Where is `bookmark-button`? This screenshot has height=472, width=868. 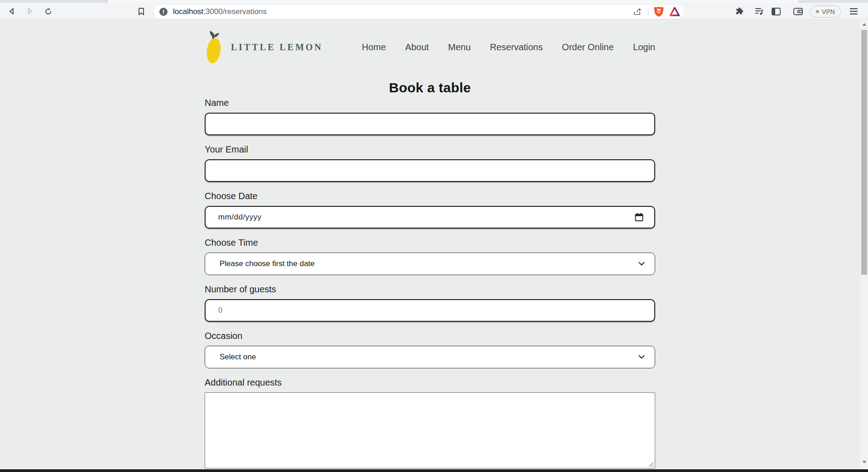
bookmark-button is located at coordinates (141, 11).